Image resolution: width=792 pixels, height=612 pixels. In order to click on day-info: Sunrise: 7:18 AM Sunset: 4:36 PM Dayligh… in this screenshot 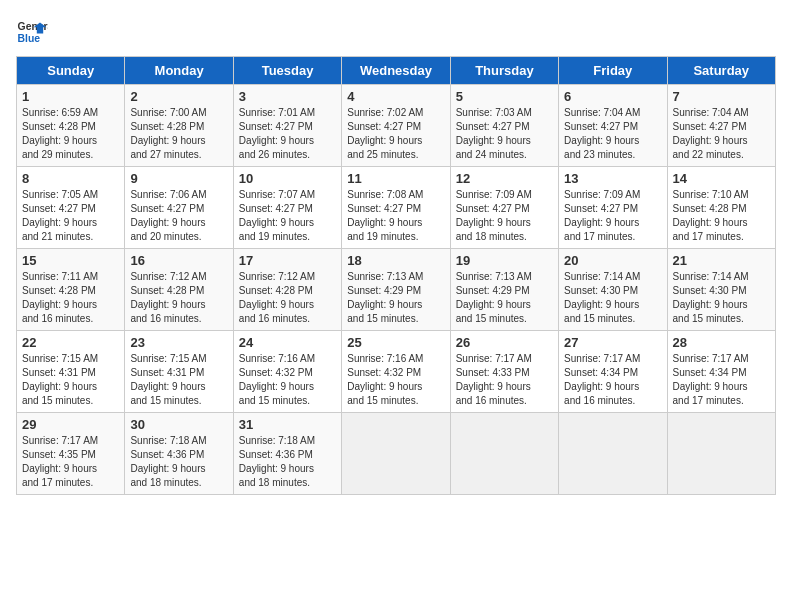, I will do `click(288, 462)`.